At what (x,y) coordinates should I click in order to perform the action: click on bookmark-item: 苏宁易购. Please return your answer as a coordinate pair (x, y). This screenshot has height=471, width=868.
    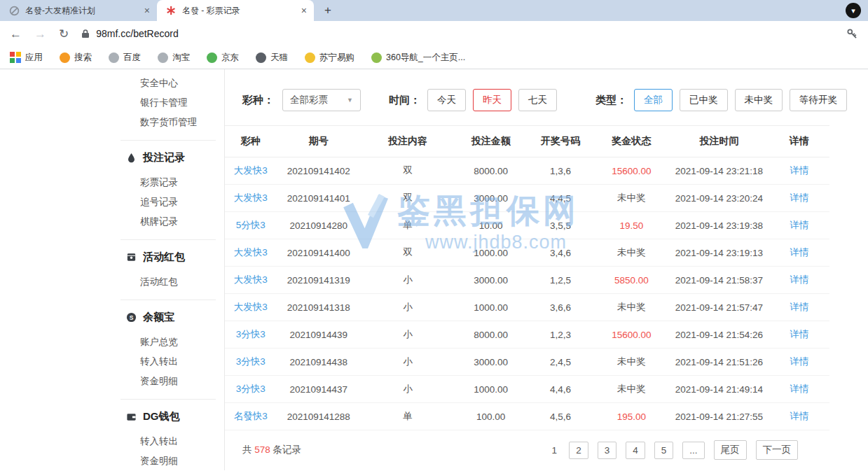
    Looking at the image, I should click on (329, 57).